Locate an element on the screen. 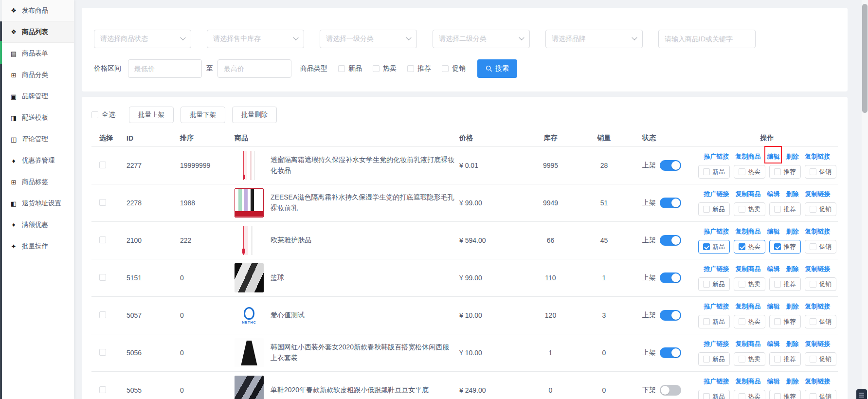 The height and width of the screenshot is (399, 868). sidebar-item-发布商品: ❖发布商品 is located at coordinates (38, 11).